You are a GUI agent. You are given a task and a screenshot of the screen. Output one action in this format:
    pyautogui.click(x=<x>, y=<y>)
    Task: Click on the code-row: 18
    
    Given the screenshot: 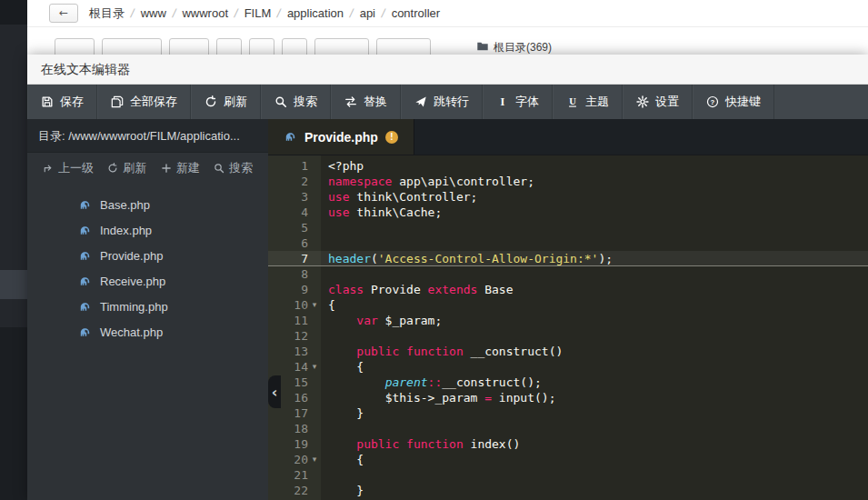 What is the action you would take?
    pyautogui.click(x=568, y=429)
    